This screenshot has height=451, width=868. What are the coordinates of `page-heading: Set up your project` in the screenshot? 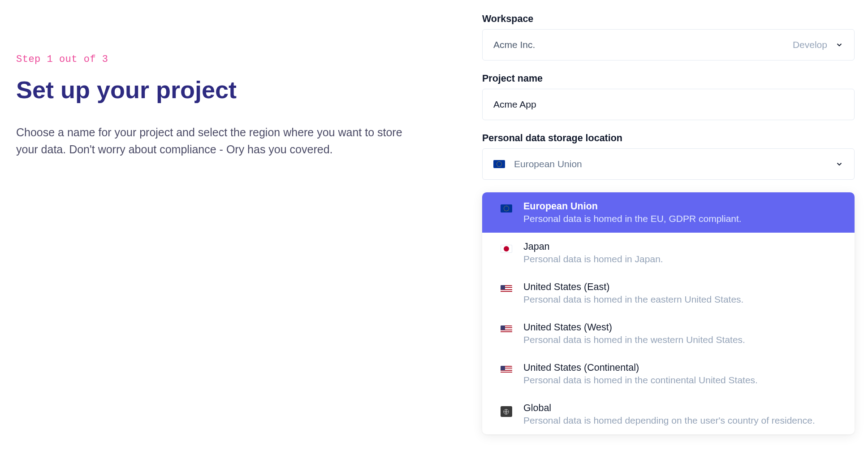 It's located at (236, 90).